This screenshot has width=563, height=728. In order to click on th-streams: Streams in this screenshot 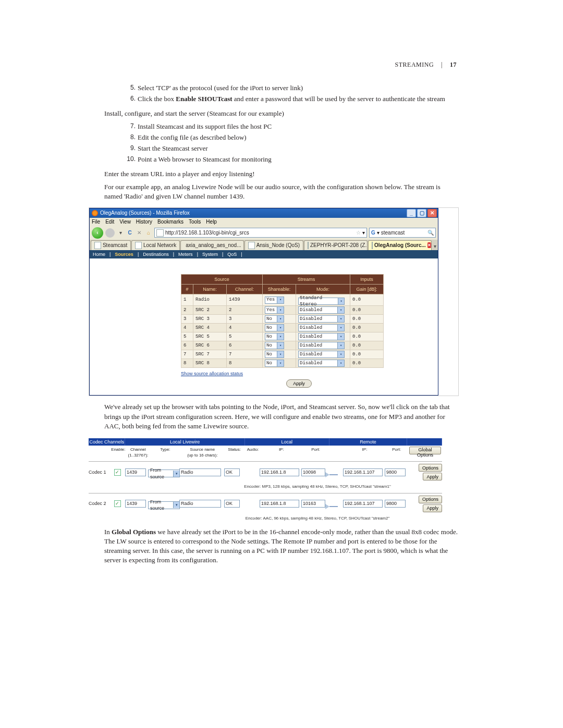, I will do `click(307, 279)`.